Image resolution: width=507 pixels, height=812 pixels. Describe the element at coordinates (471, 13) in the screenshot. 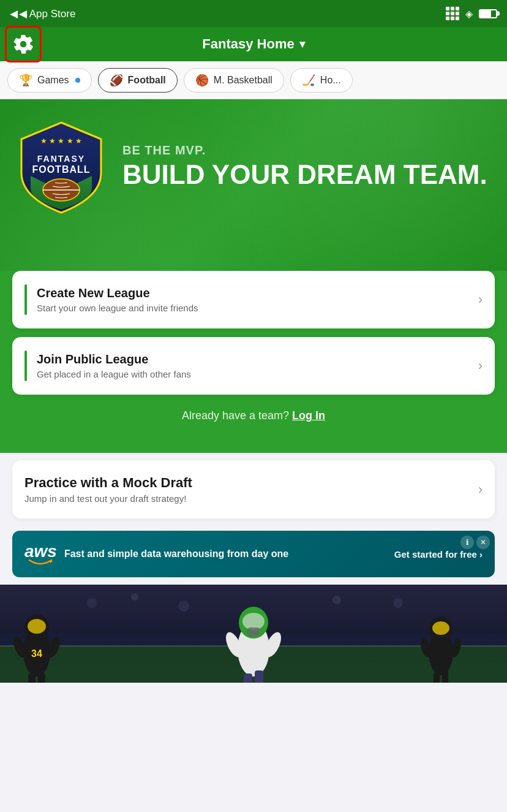

I see `status-icons: ◈` at that location.